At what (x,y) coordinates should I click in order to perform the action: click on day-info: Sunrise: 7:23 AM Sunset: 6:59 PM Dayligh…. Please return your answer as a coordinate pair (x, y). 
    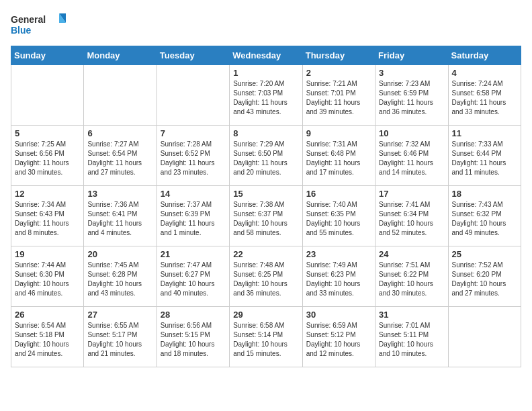
    Looking at the image, I should click on (411, 98).